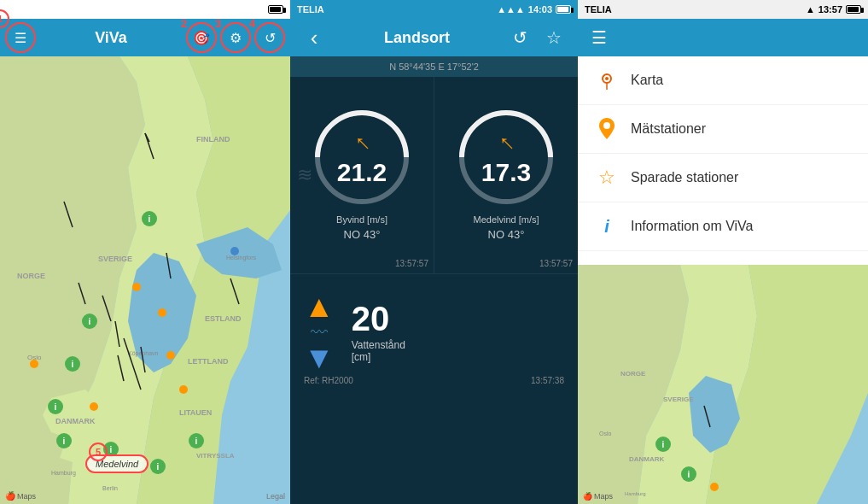 The image size is (868, 504). Describe the element at coordinates (319, 307) in the screenshot. I see `arrow-up-icon: ▲` at that location.